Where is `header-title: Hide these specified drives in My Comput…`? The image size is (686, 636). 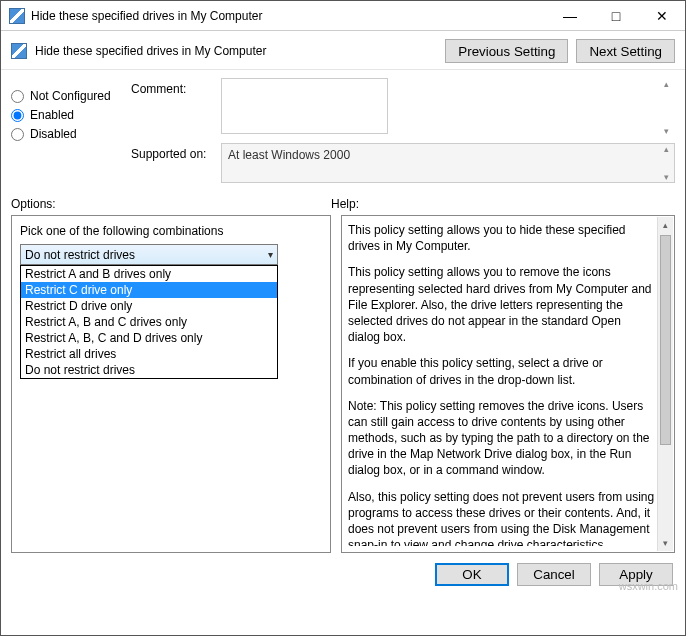 header-title: Hide these specified drives in My Comput… is located at coordinates (236, 51).